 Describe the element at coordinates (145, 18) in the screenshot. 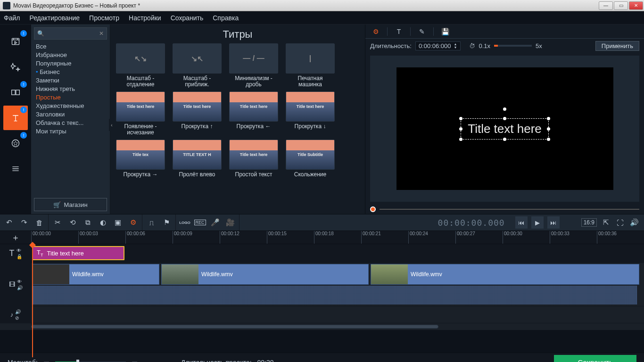

I see `menu-settings: Настройки` at that location.